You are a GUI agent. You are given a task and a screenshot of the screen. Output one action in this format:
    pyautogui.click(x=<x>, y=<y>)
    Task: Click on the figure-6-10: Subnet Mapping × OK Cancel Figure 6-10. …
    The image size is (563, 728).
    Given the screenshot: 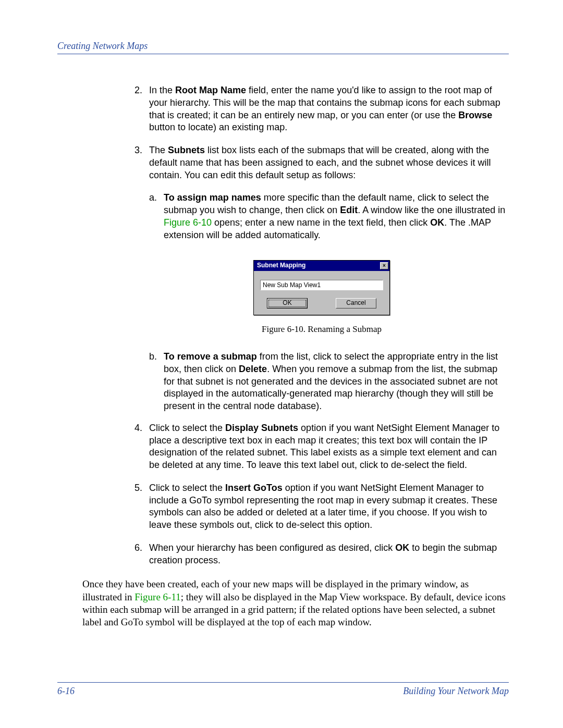 What is the action you would take?
    pyautogui.click(x=322, y=298)
    